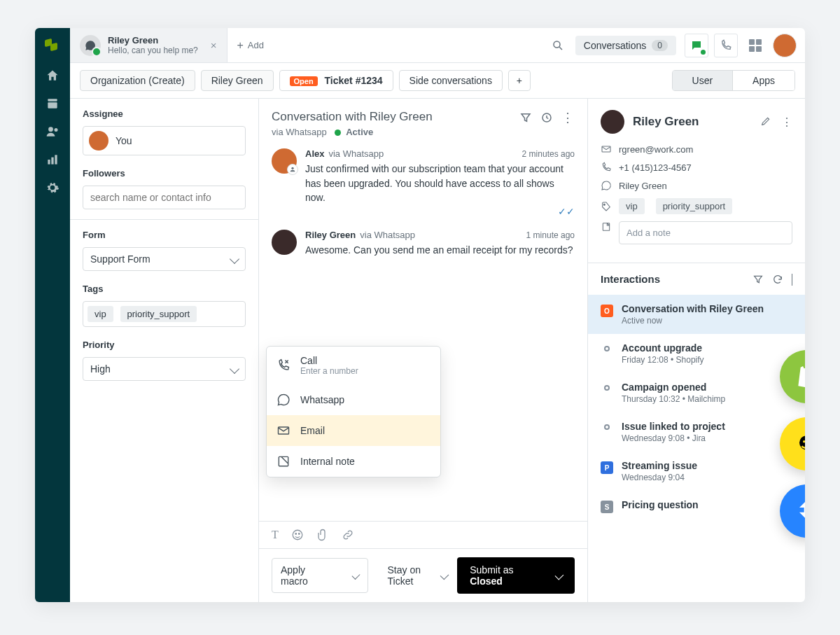 This screenshot has height=635, width=840. Describe the element at coordinates (696, 393) in the screenshot. I see `interaction-item: Campaign opened Thursday 10:32 • Mailchi…` at that location.